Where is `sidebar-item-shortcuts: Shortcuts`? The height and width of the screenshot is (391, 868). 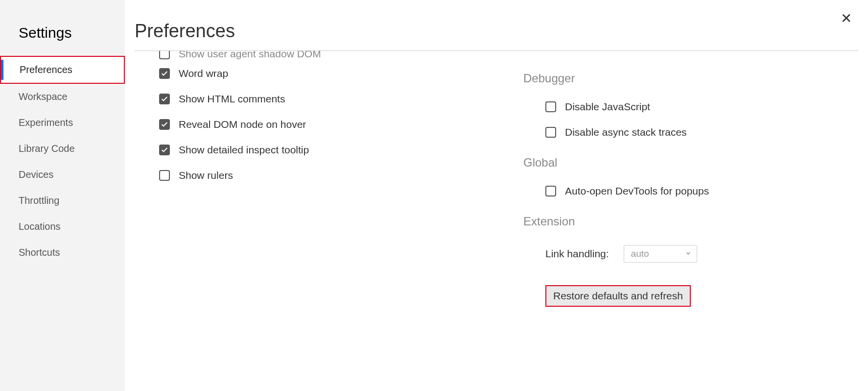 sidebar-item-shortcuts: Shortcuts is located at coordinates (63, 253).